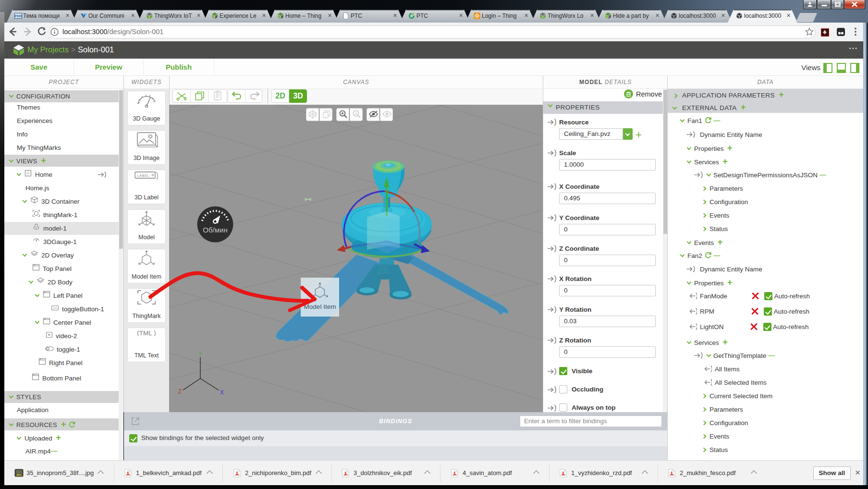 The width and height of the screenshot is (868, 489). Describe the element at coordinates (147, 333) in the screenshot. I see `svg-text: ⟨TML ⟩` at that location.